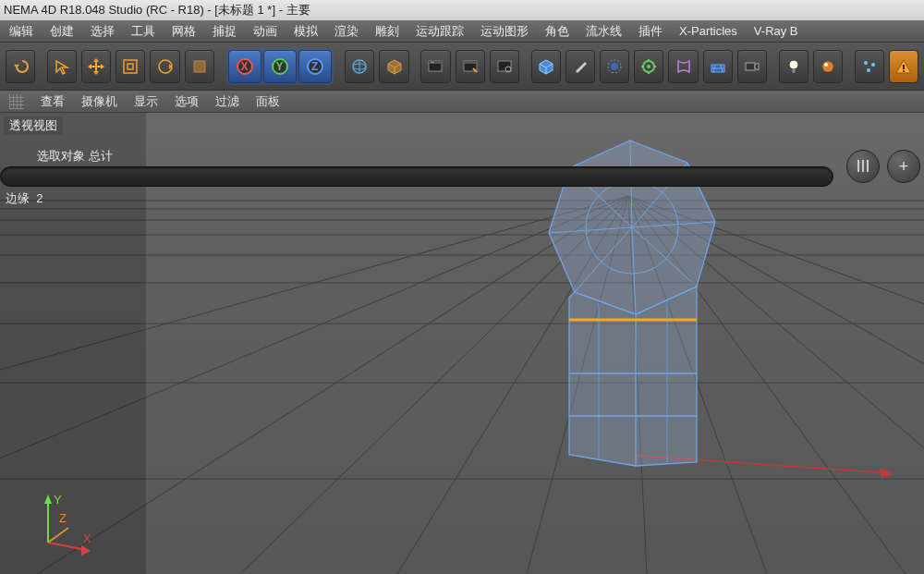 This screenshot has width=924, height=574. Describe the element at coordinates (417, 177) in the screenshot. I see `hud-value-bar` at that location.